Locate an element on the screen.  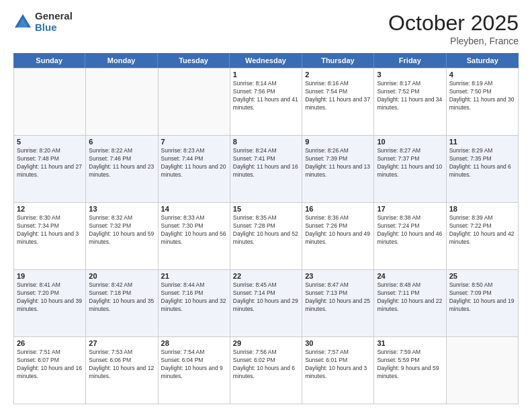
logo: General Blue is located at coordinates (43, 21).